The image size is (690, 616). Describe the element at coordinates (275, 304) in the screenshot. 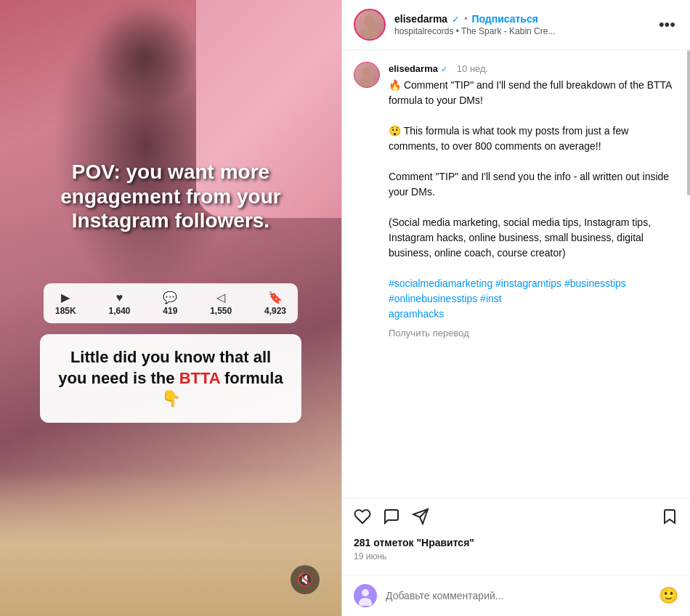

I see `stat-saves: 🔖 4,923` at that location.